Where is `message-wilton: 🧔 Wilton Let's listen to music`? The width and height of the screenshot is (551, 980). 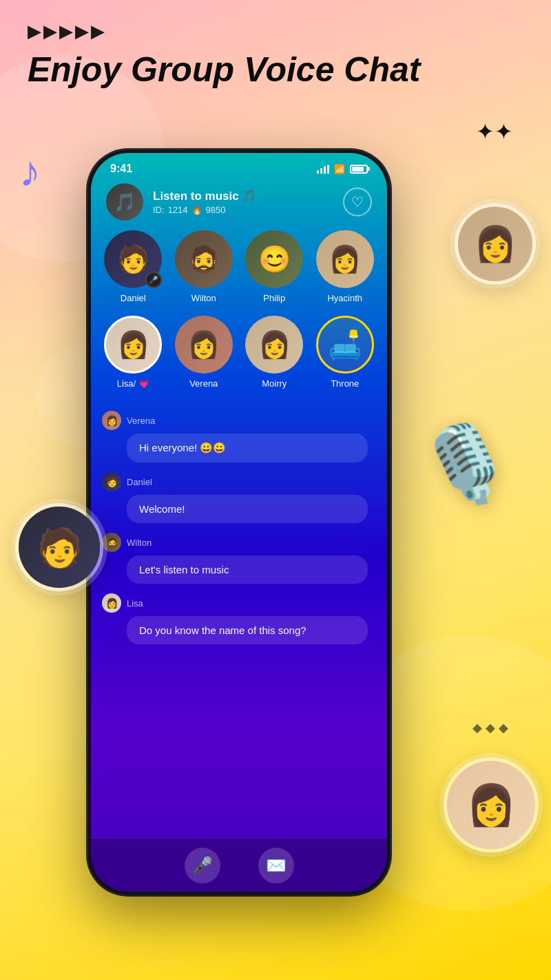 message-wilton: 🧔 Wilton Let's listen to music is located at coordinates (239, 558).